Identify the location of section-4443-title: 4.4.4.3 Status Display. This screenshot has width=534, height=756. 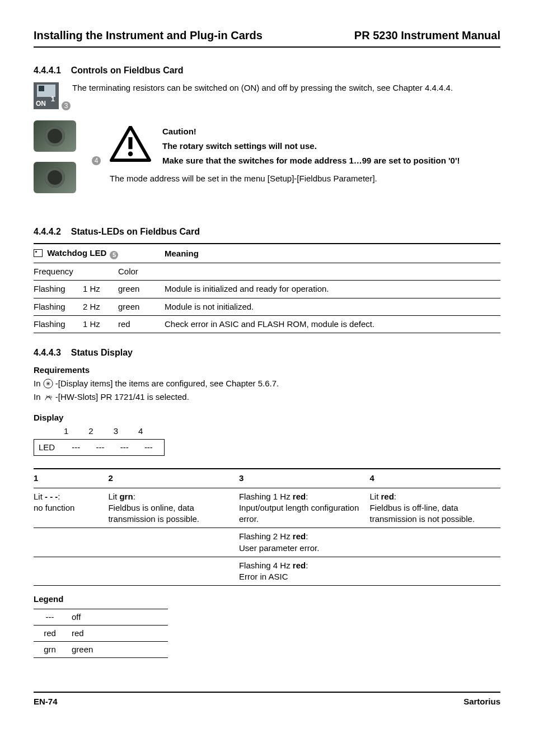
(267, 353).